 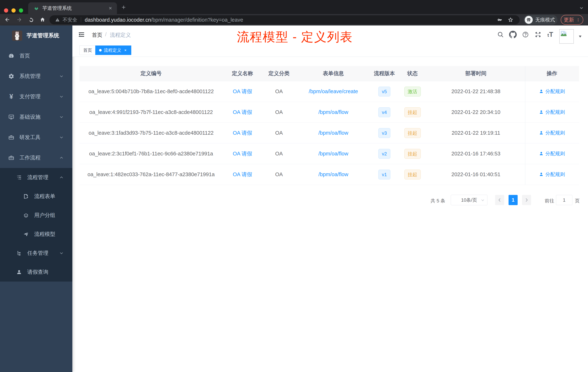 I want to click on tab-title: 芋道管理系统, so click(x=75, y=8).